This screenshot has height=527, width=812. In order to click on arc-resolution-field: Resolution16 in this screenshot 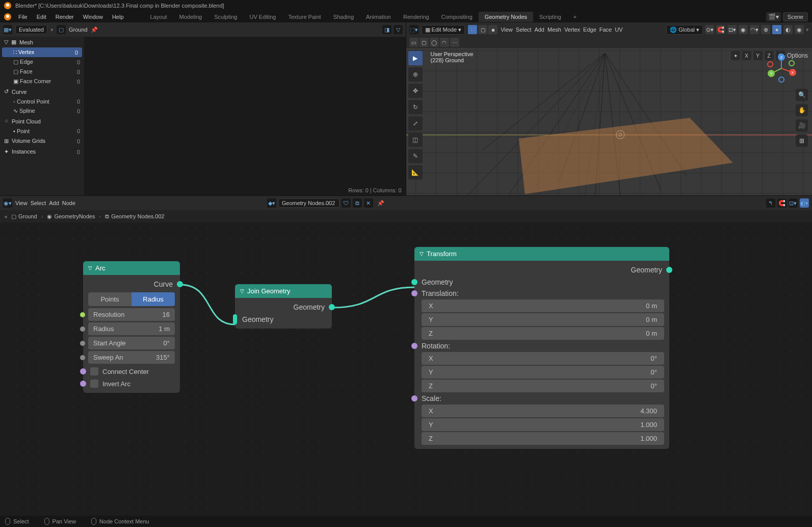, I will do `click(132, 314)`.